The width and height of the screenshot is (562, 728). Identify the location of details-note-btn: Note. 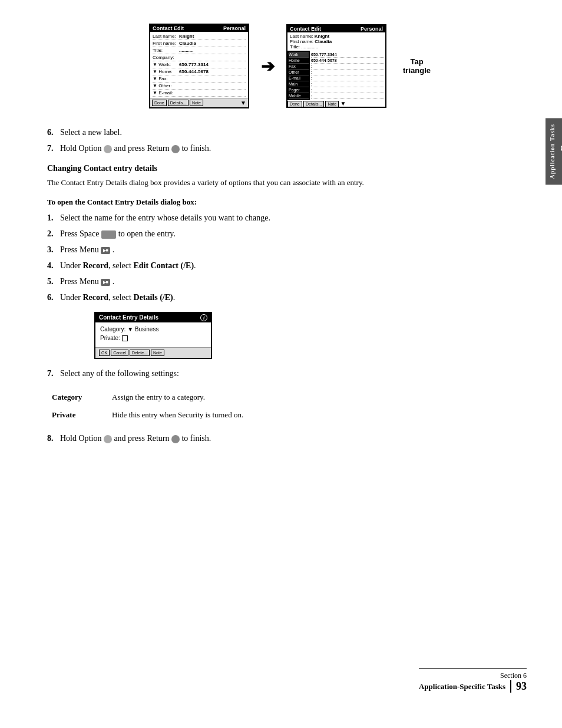
(158, 353).